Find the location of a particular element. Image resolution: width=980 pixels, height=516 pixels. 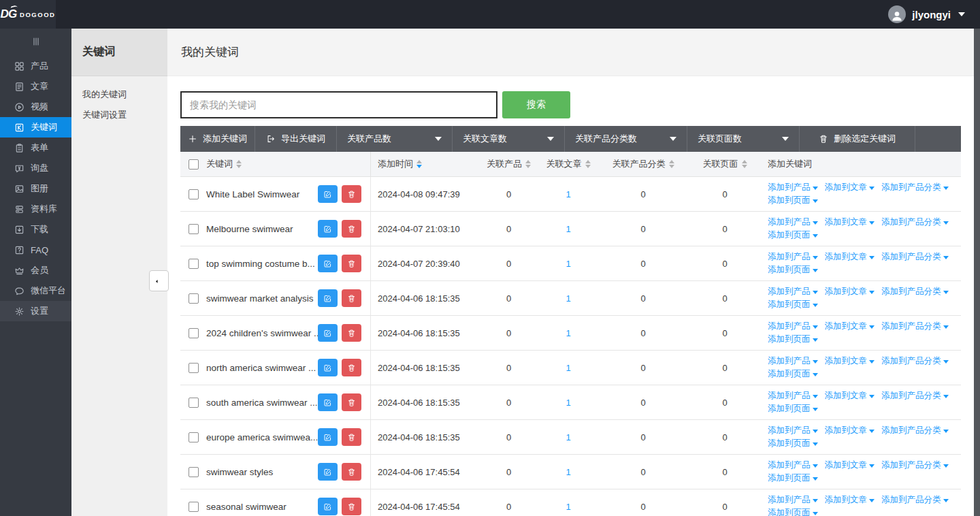

sidebar-item: 微信平台 is located at coordinates (35, 291).